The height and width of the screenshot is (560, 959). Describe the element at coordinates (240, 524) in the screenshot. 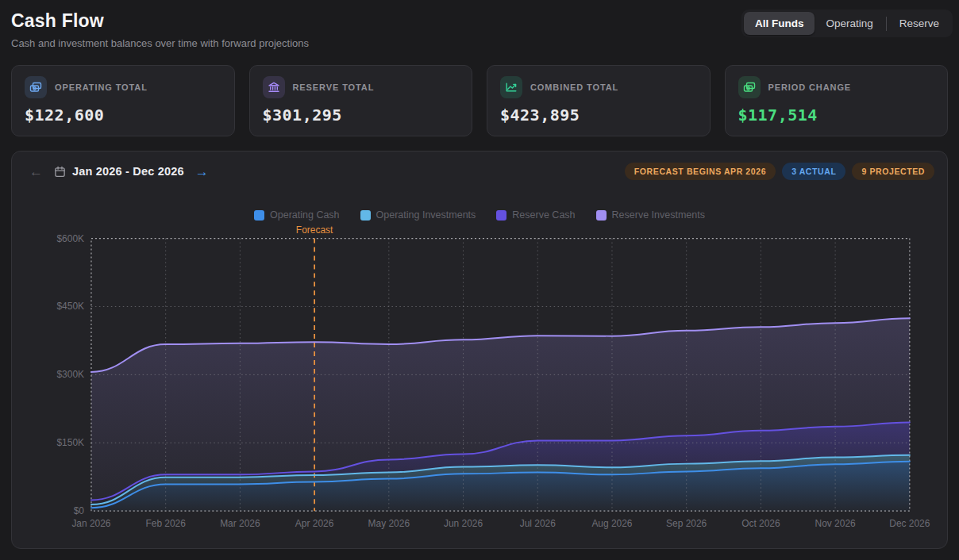

I see `svg-text: Mar 2026` at that location.